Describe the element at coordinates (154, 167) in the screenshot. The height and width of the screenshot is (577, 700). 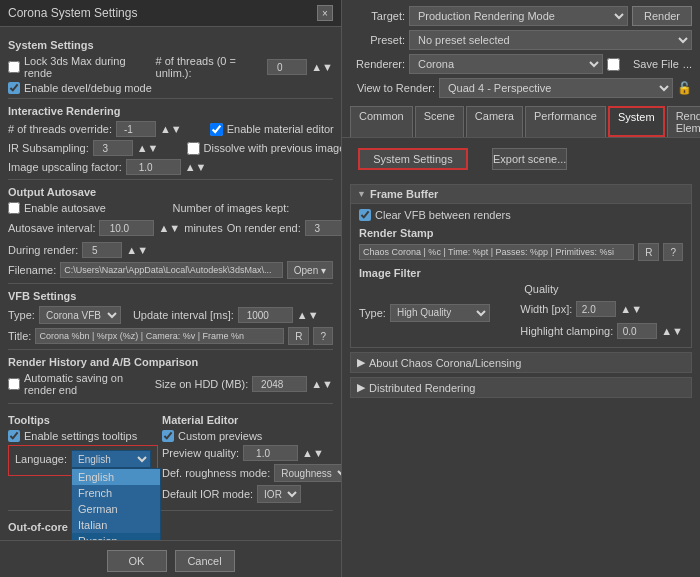
I see `image-upscaling-spinbox` at that location.